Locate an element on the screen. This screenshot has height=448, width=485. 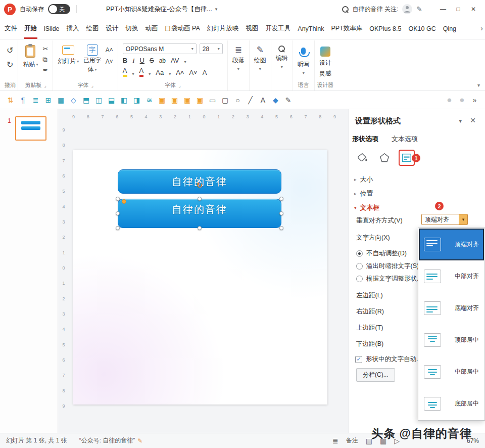
ribbon-tab: 绘图 is located at coordinates (93, 28).